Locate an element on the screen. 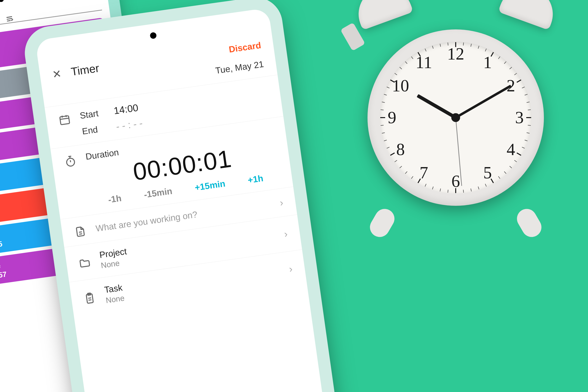 This screenshot has height=392, width=588. calendar-icon is located at coordinates (64, 120).